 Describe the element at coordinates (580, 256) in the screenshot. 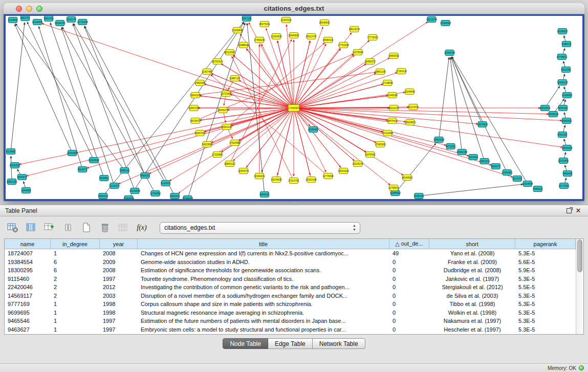

I see `scrollbar-thumb` at that location.